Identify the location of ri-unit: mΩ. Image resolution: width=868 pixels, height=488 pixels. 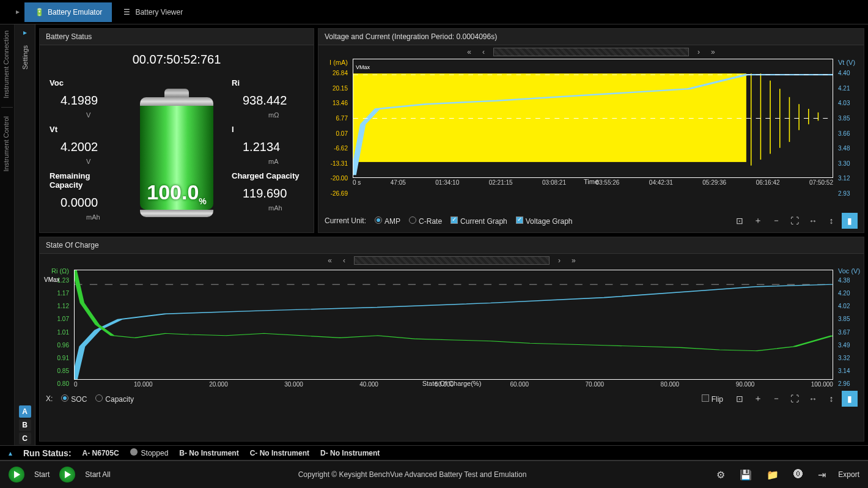
(268, 115).